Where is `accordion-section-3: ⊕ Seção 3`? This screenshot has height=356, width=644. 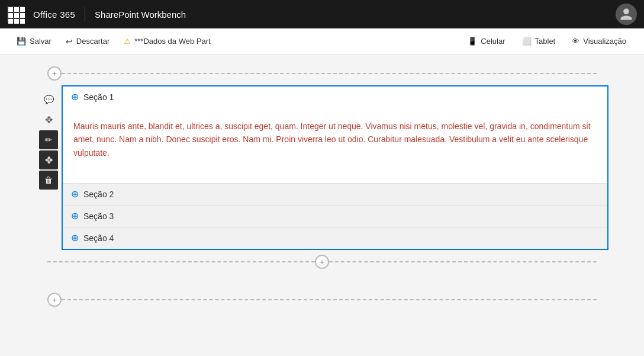 accordion-section-3: ⊕ Seção 3 is located at coordinates (335, 217).